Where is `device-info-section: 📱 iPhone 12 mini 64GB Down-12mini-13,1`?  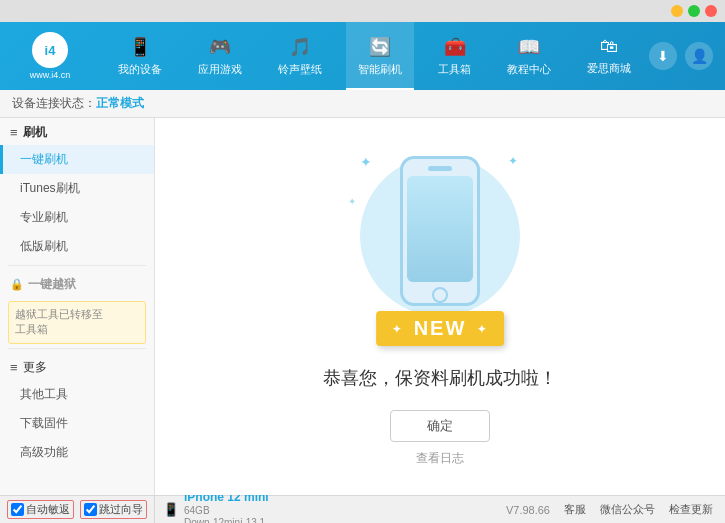
device-info-section: 📱 iPhone 12 mini 64GB Down-12mini-13,1 is located at coordinates (212, 506).